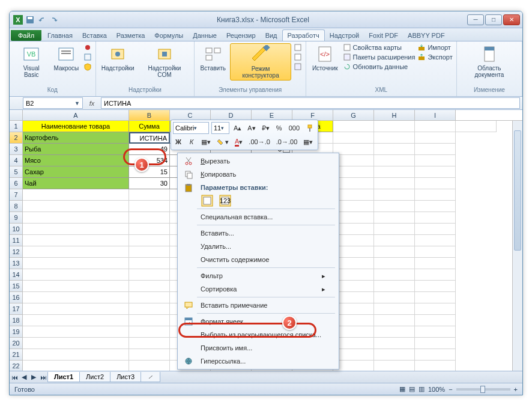 Image resolution: width=532 pixels, height=408 pixels. What do you see at coordinates (16, 172) in the screenshot?
I see `row-header-5: 5` at bounding box center [16, 172].